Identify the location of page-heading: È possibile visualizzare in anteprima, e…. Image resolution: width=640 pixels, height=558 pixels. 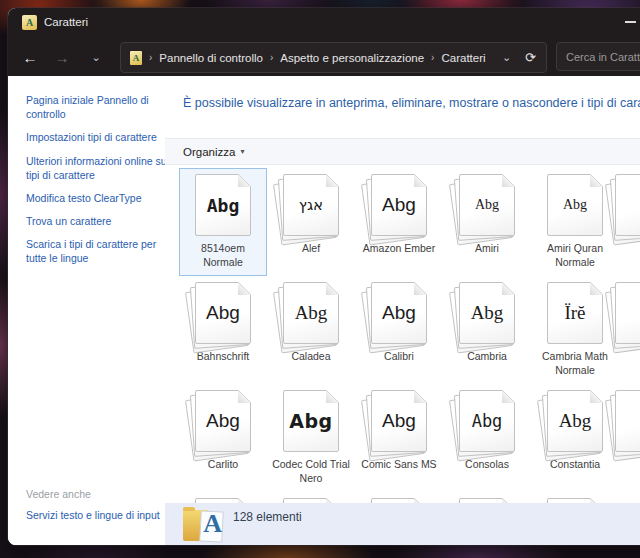
(412, 104).